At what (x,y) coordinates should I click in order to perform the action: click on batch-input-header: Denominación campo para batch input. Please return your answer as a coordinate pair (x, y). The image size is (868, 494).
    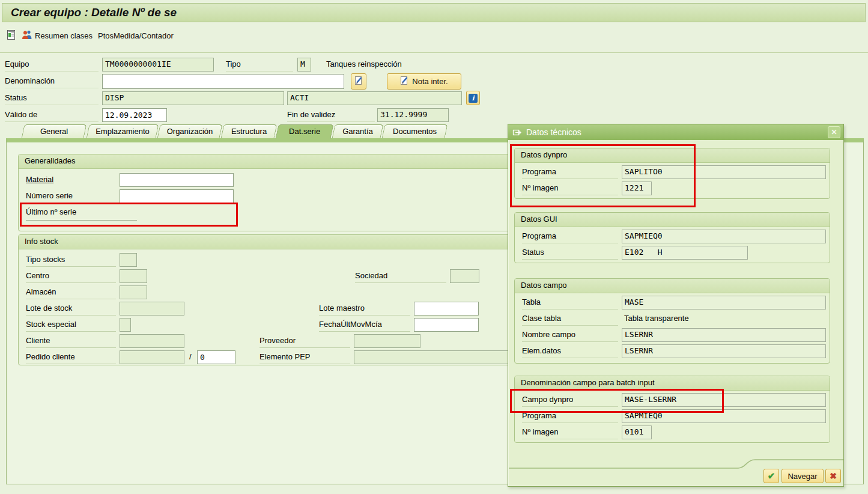
    Looking at the image, I should click on (672, 383).